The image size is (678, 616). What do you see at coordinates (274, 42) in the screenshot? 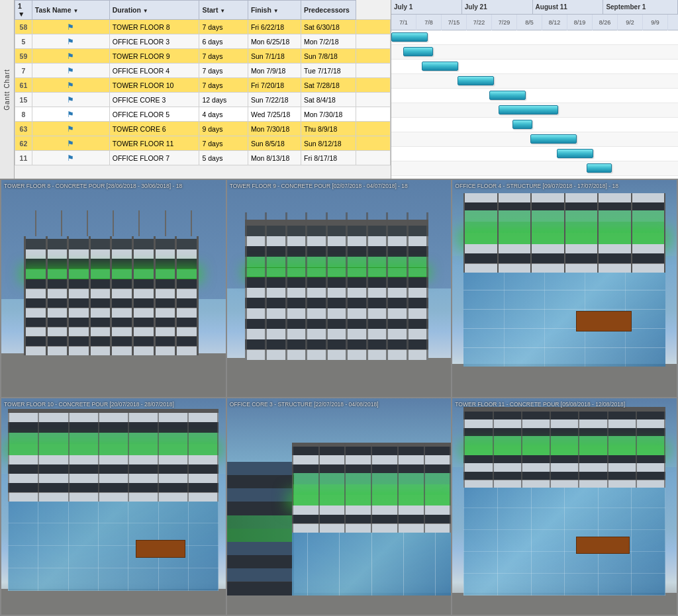
I see `cell-start: Mon 6/25/18` at bounding box center [274, 42].